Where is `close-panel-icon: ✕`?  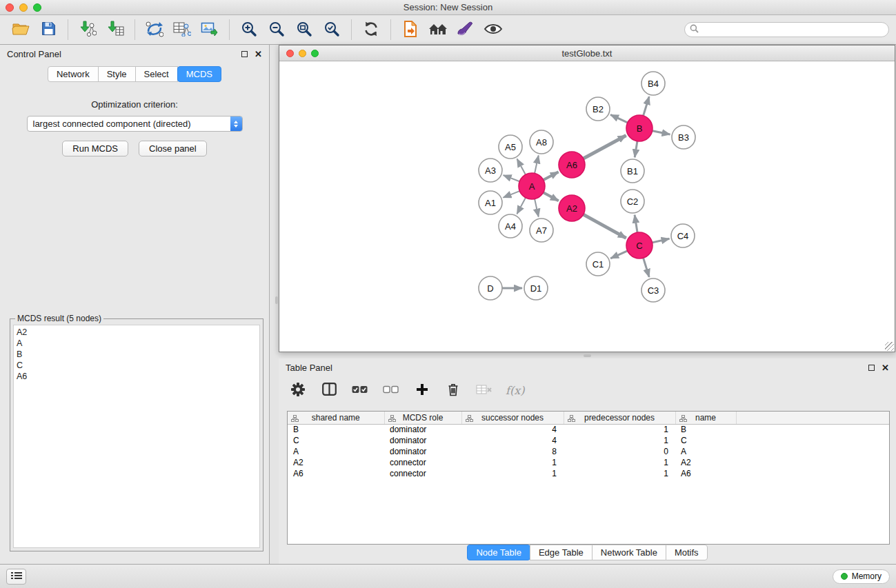
close-panel-icon: ✕ is located at coordinates (258, 54).